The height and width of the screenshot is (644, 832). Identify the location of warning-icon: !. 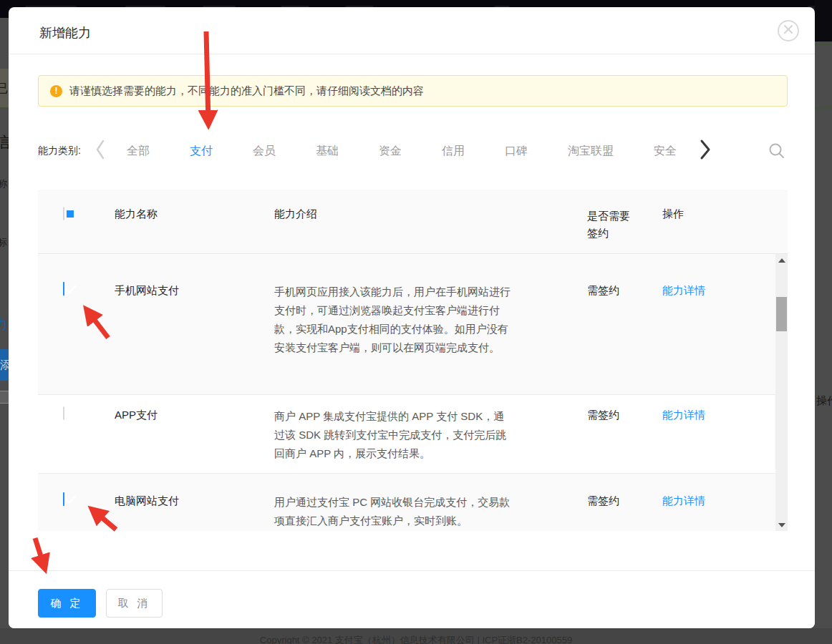
(56, 92).